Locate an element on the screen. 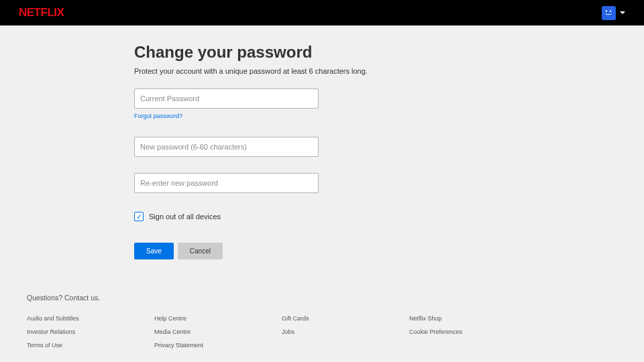  footer-link-terms-of-use: Terms of Use is located at coordinates (60, 345).